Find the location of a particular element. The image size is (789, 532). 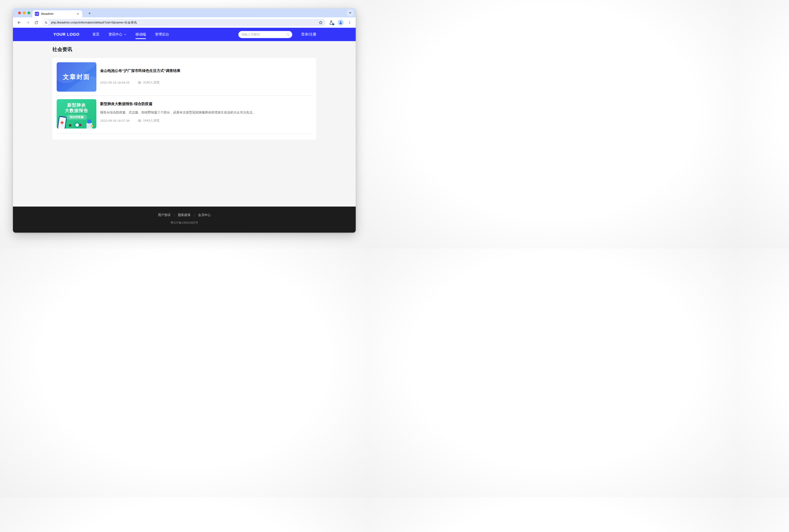

person-icon is located at coordinates (341, 22).